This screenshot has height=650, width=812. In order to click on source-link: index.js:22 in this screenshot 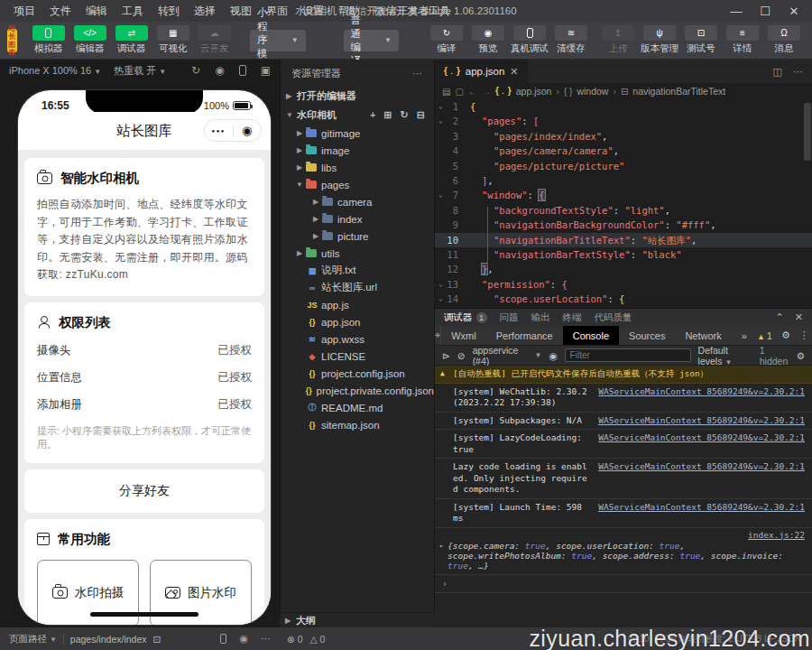, I will do `click(776, 534)`.